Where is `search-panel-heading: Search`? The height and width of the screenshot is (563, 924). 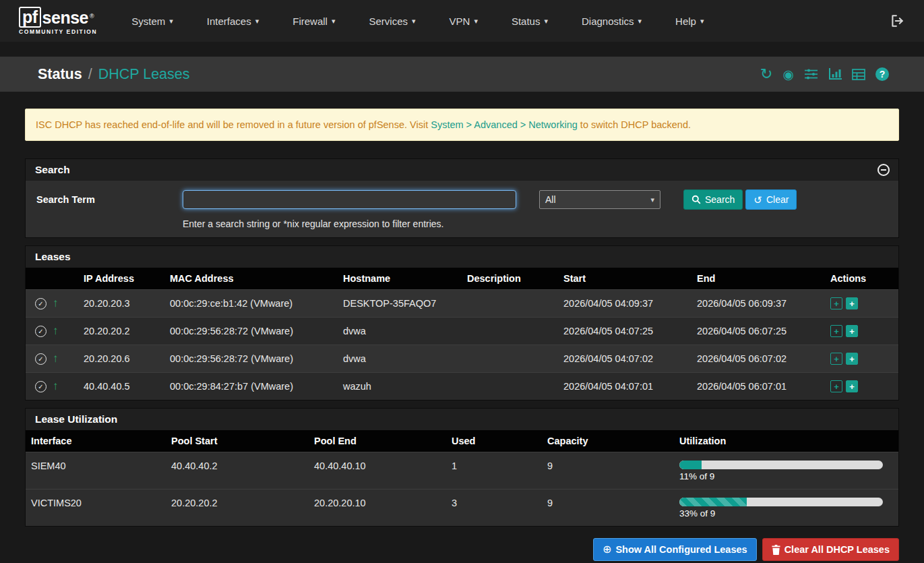
search-panel-heading: Search is located at coordinates (462, 170).